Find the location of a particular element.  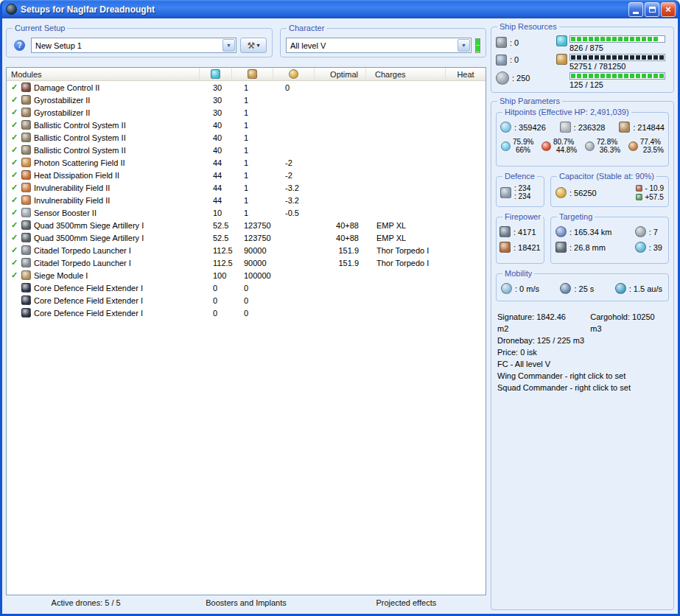

projected-effects-section: Projected effects is located at coordinates (407, 604).